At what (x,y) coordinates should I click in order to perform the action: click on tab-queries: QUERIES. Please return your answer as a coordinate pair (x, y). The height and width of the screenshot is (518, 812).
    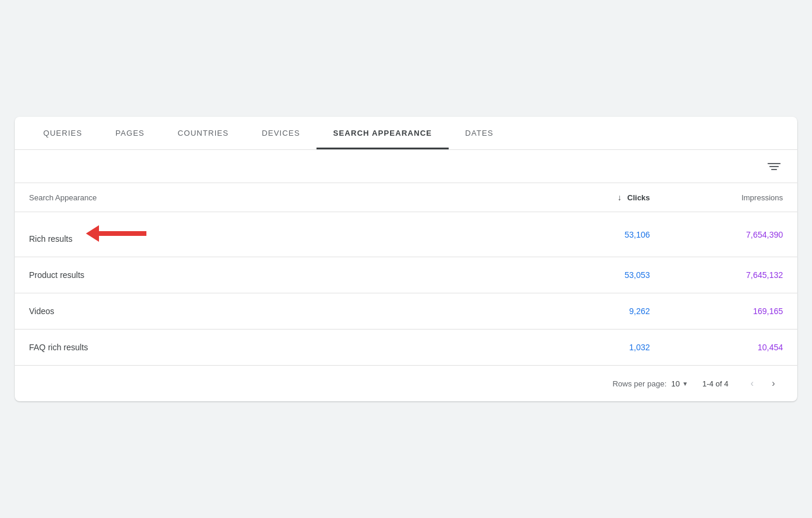
    Looking at the image, I should click on (63, 133).